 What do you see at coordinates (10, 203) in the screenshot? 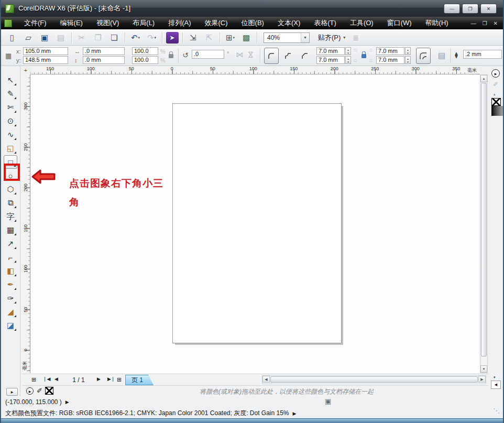
I see `basic-shapes-tool: ⧉` at bounding box center [10, 203].